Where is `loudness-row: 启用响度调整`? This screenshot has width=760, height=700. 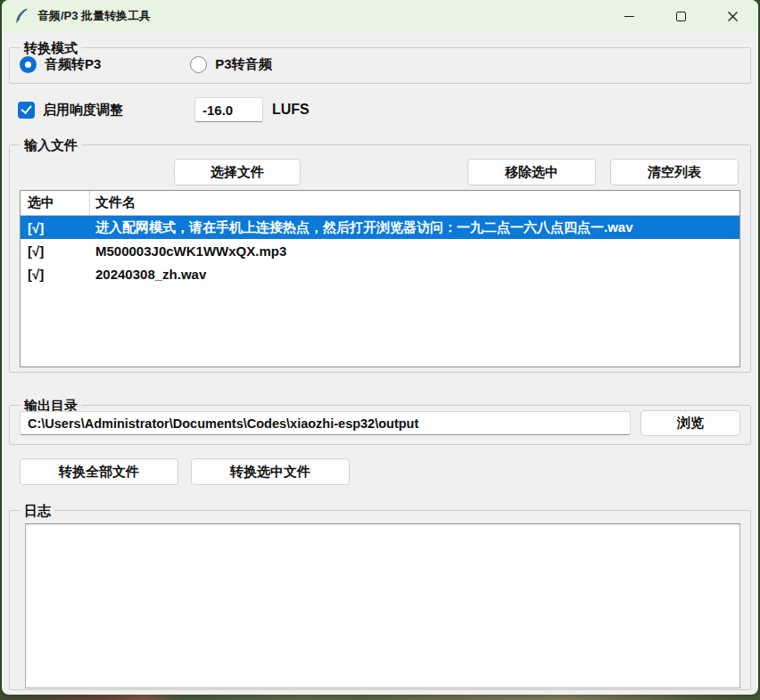
loudness-row: 启用响度调整 is located at coordinates (70, 110).